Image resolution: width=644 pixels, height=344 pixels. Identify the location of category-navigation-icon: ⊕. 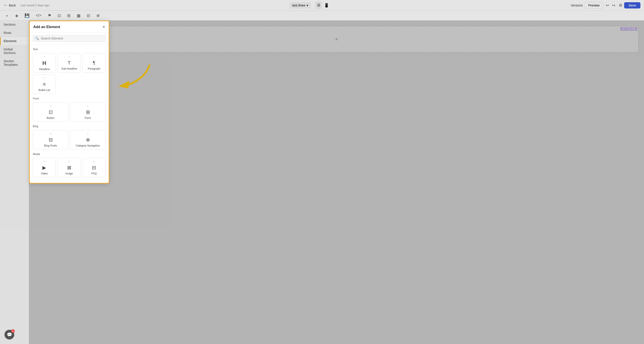
(88, 140).